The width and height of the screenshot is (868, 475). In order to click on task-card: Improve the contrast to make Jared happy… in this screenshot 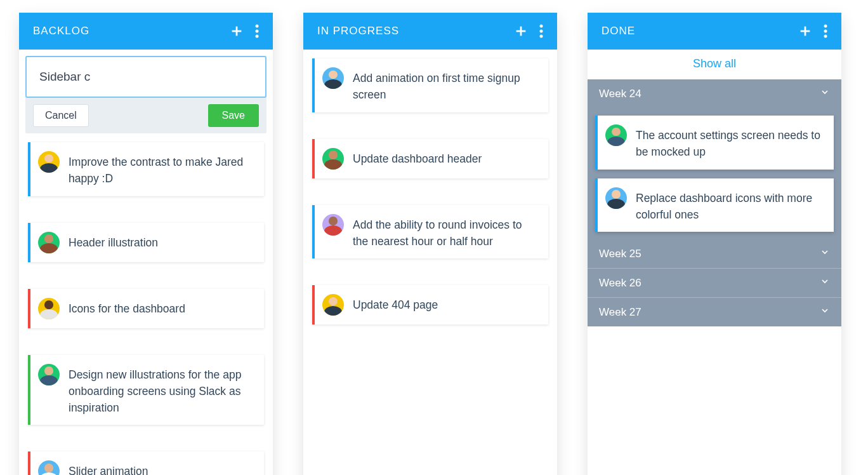, I will do `click(146, 169)`.